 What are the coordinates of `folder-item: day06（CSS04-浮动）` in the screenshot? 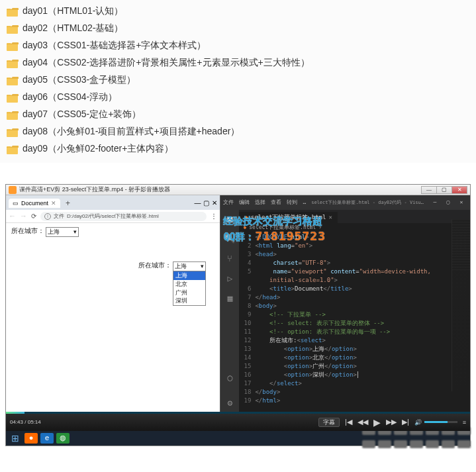 It's located at (238, 97).